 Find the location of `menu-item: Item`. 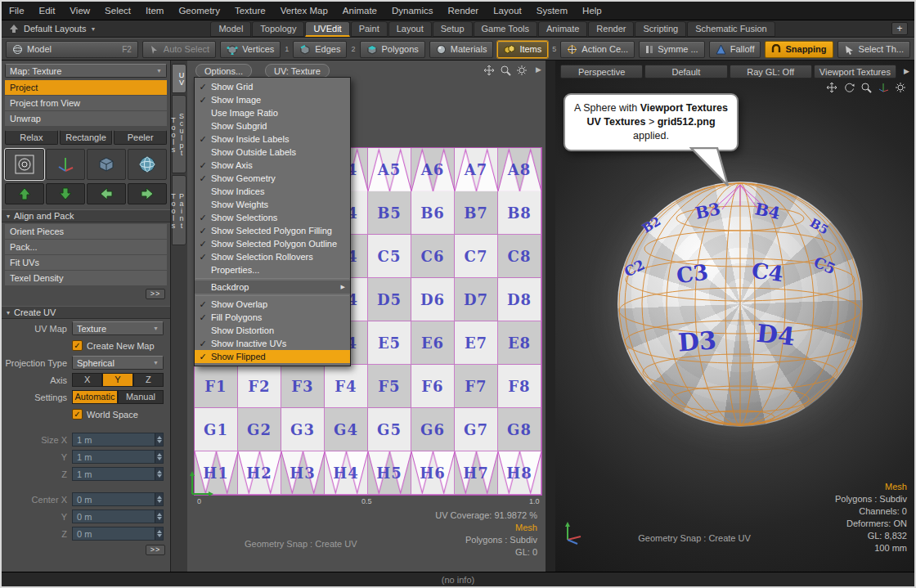

menu-item: Item is located at coordinates (155, 11).